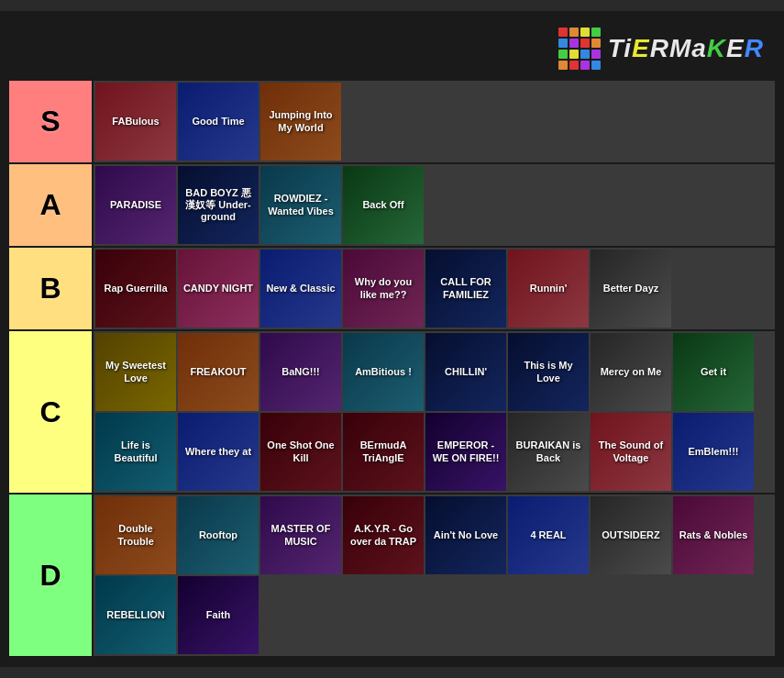 The height and width of the screenshot is (678, 784). What do you see at coordinates (218, 288) in the screenshot?
I see `tier-item: CANDY NIGHT` at bounding box center [218, 288].